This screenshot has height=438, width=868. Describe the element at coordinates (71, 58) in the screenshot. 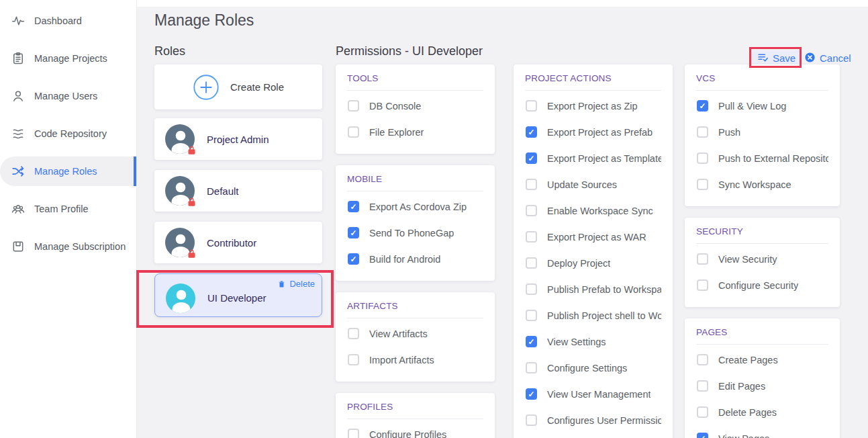

I see `sidebar-item-label: Manage Projects` at that location.